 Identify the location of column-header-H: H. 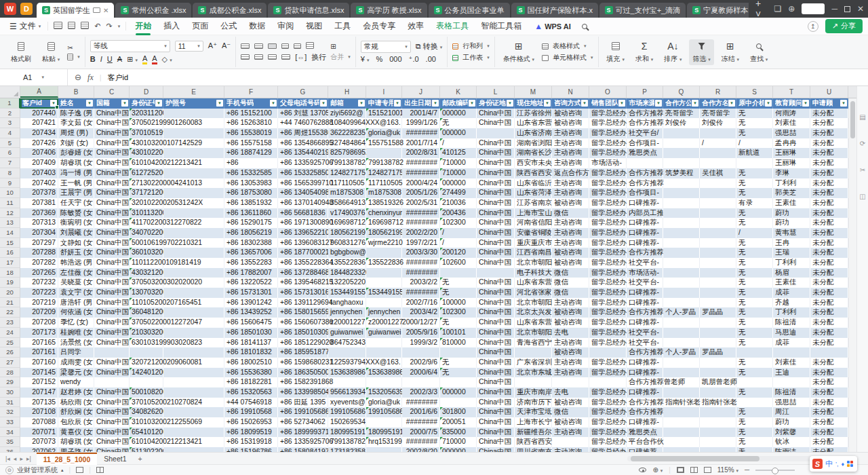
(347, 92).